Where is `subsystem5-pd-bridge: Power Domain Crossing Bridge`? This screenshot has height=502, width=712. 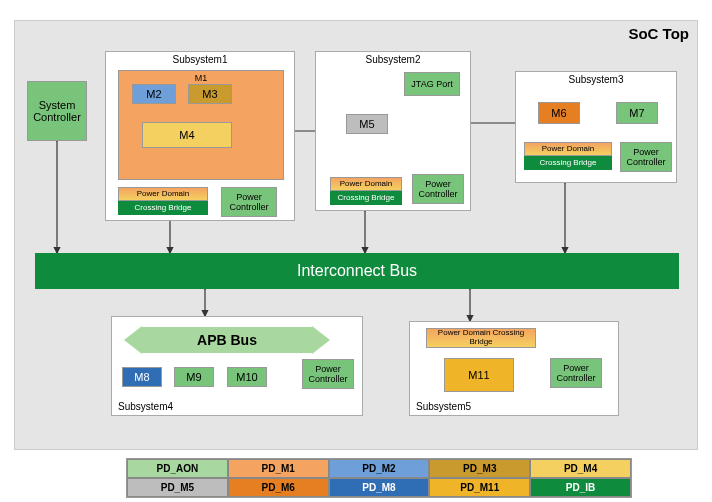
subsystem5-pd-bridge: Power Domain Crossing Bridge is located at coordinates (481, 338).